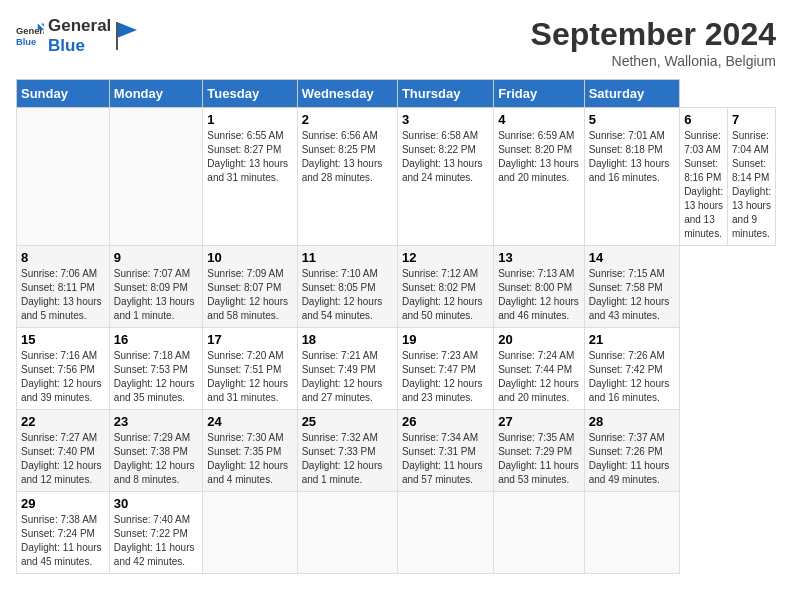 The image size is (792, 612). Describe the element at coordinates (348, 258) in the screenshot. I see `day-number: 11` at that location.